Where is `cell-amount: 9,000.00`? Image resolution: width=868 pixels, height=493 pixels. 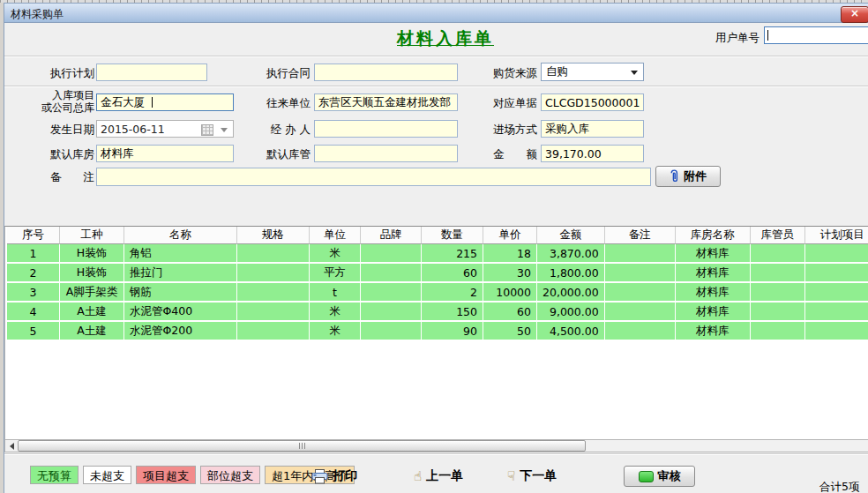 cell-amount: 9,000.00 is located at coordinates (572, 312).